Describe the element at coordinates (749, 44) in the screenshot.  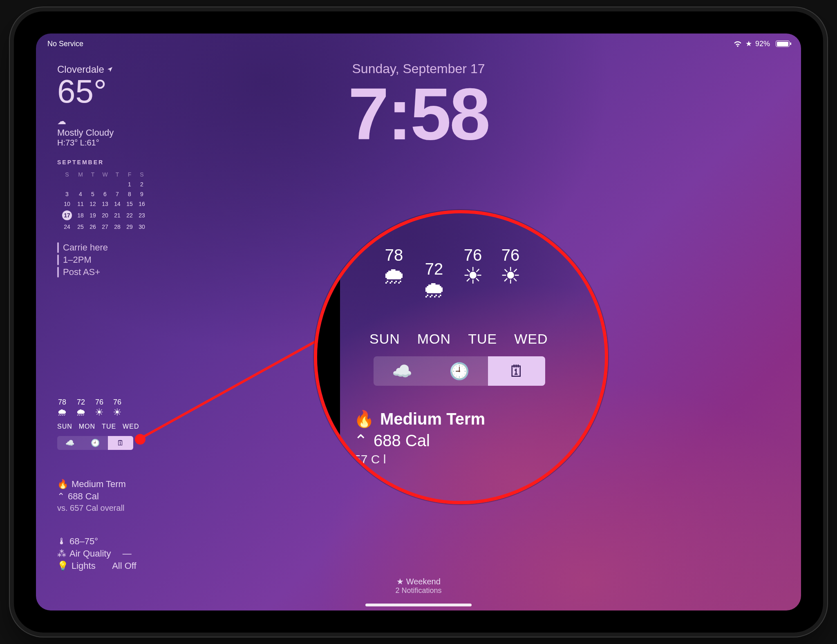
I see `focus-icon: ★` at that location.